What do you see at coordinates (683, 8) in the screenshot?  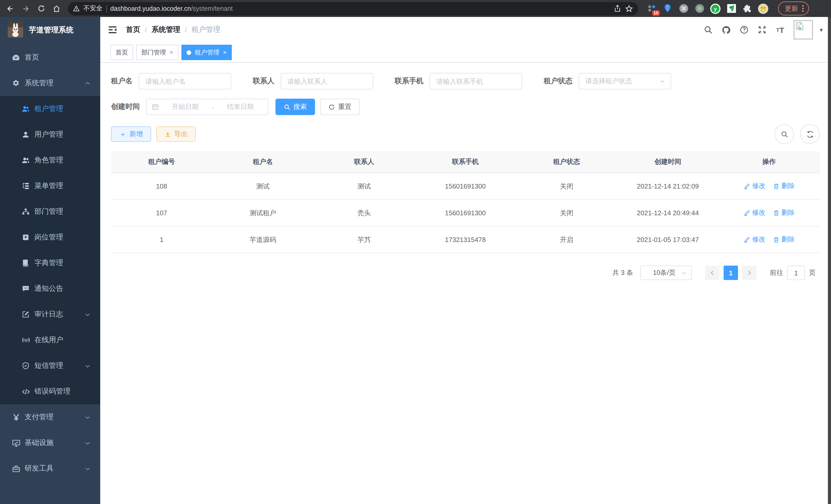 I see `extension-command-icon: ⌘` at bounding box center [683, 8].